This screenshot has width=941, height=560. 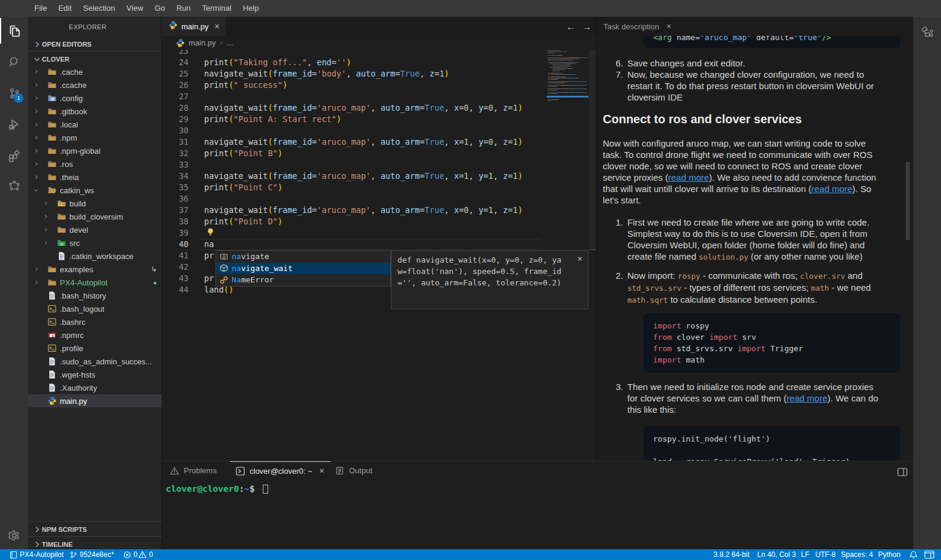 What do you see at coordinates (95, 296) in the screenshot?
I see `tree-item-.bash_history: .bash_history` at bounding box center [95, 296].